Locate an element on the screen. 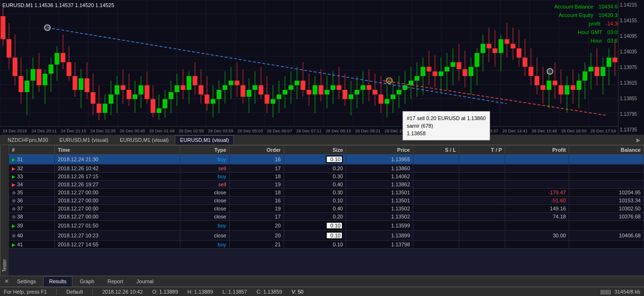 The image size is (644, 296). cell-price: 1.14062 is located at coordinates (380, 176).